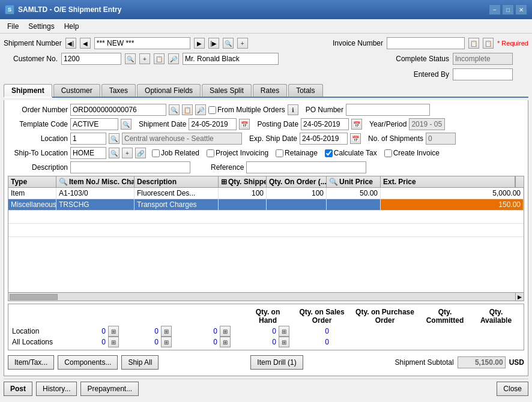 The image size is (532, 402). Describe the element at coordinates (85, 43) in the screenshot. I see `nav-prev: ◀` at that location.